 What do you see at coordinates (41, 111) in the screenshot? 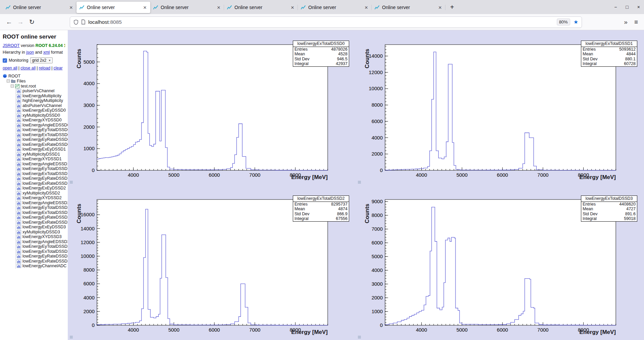
I see `tree-item: lowEnergyExEyDSSD0` at bounding box center [41, 111].